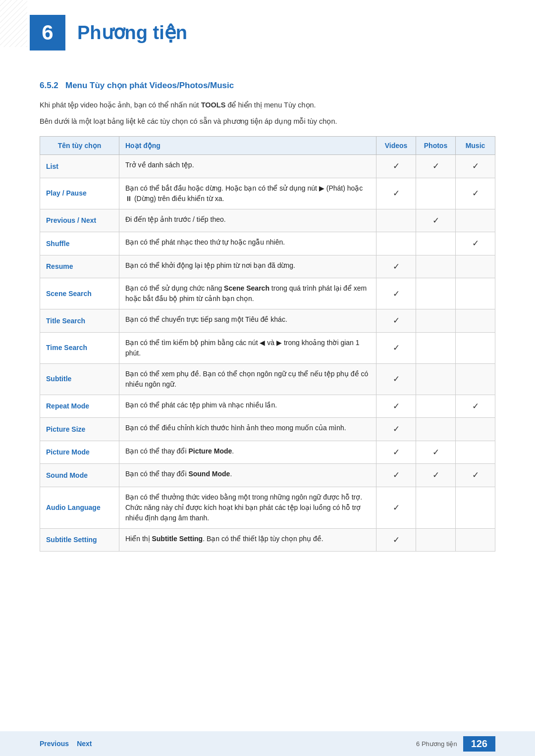 The width and height of the screenshot is (535, 756). Describe the element at coordinates (66, 744) in the screenshot. I see `footer-navigation: Previous Next` at that location.